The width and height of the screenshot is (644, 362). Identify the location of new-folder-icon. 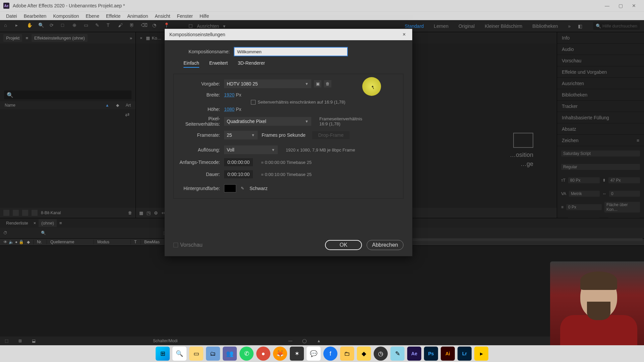
(25, 213).